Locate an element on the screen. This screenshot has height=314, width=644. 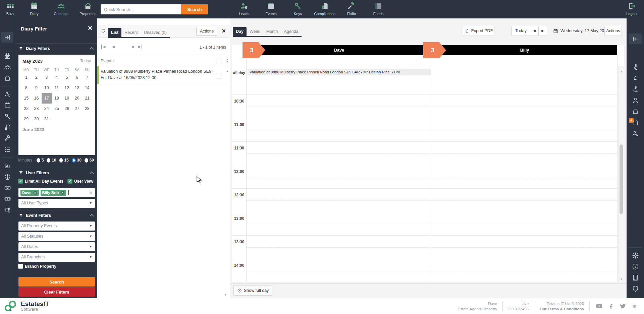
calendar-day: 13 is located at coordinates (77, 88).